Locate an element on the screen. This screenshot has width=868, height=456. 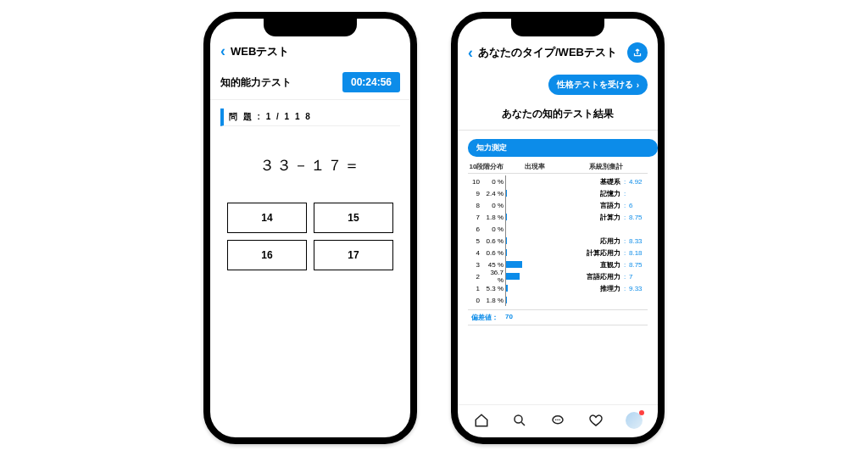
deviation-value: 70 is located at coordinates (509, 317).